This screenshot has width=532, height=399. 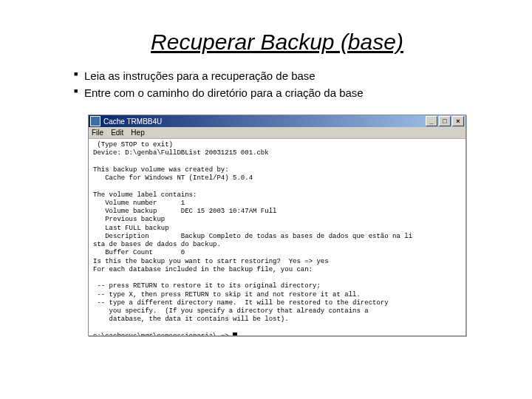 What do you see at coordinates (133, 121) in the screenshot?
I see `window-title: Cache TRMBB4U` at bounding box center [133, 121].